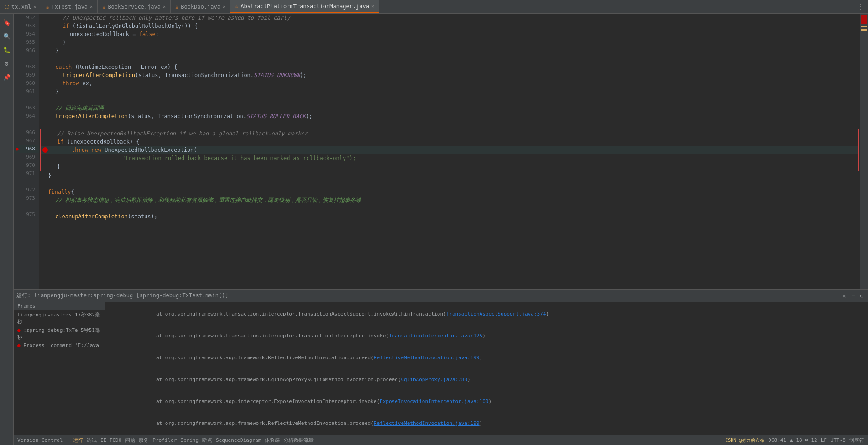 The width and height of the screenshot is (868, 445). I want to click on tab-label: AbstractPlatformTransactionManager.java, so click(305, 6).